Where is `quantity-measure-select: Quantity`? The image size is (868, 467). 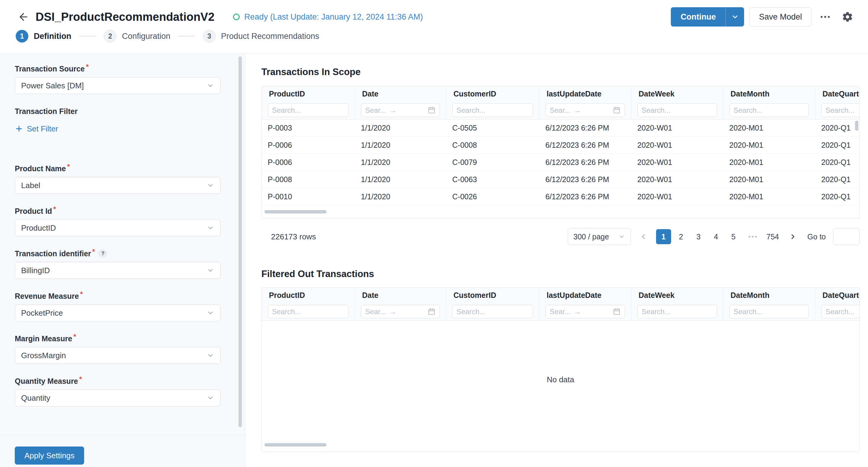 quantity-measure-select: Quantity is located at coordinates (118, 398).